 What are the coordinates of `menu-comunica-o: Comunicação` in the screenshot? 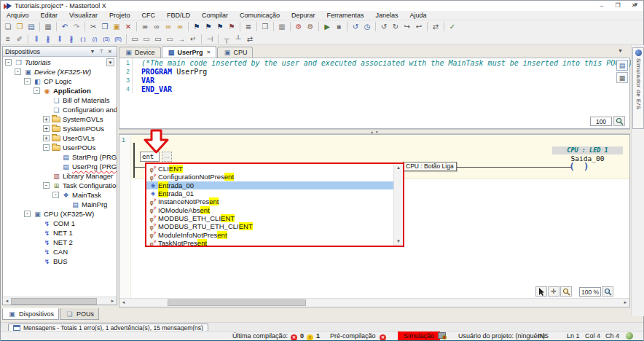 It's located at (259, 16).